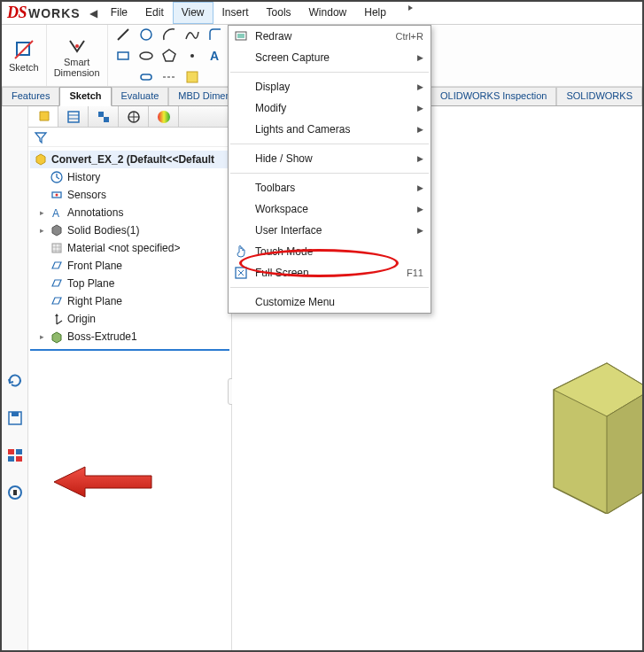 This screenshot has height=652, width=644. I want to click on sensors-icon, so click(57, 195).